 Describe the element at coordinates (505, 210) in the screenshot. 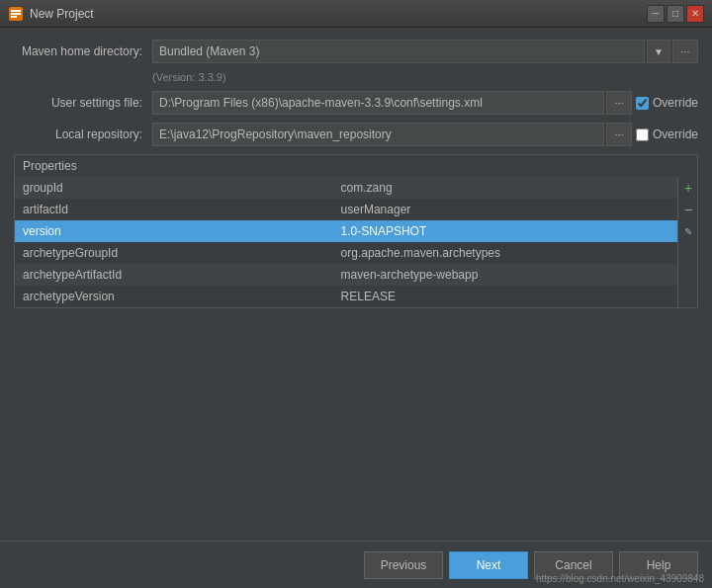

I see `property-value: userManager` at that location.